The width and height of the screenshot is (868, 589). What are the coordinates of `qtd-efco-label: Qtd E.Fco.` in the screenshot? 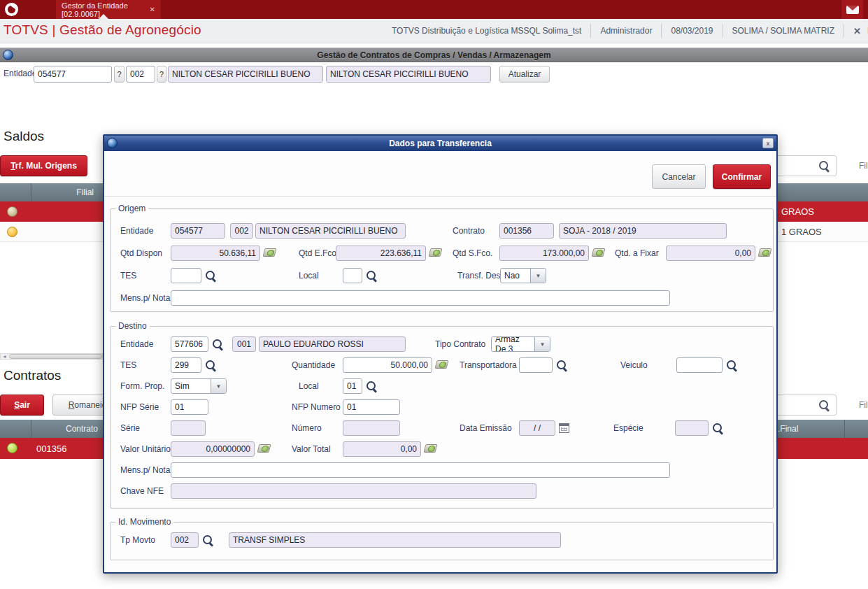 It's located at (319, 253).